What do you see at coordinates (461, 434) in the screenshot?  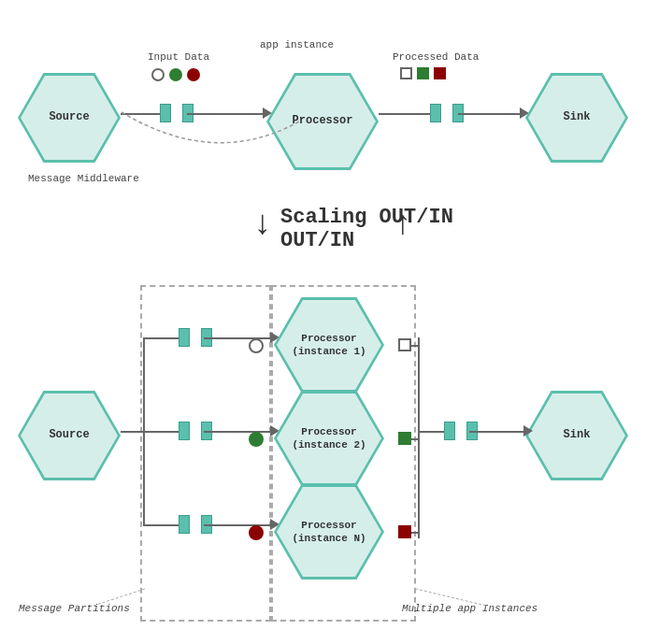 I see `output-queue-bottom` at bounding box center [461, 434].